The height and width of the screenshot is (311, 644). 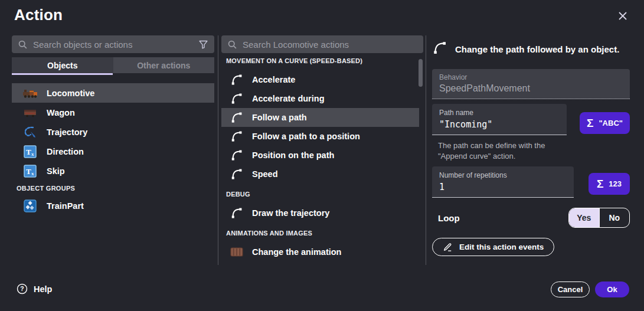 What do you see at coordinates (113, 44) in the screenshot?
I see `objects-search: Search objects or actions` at bounding box center [113, 44].